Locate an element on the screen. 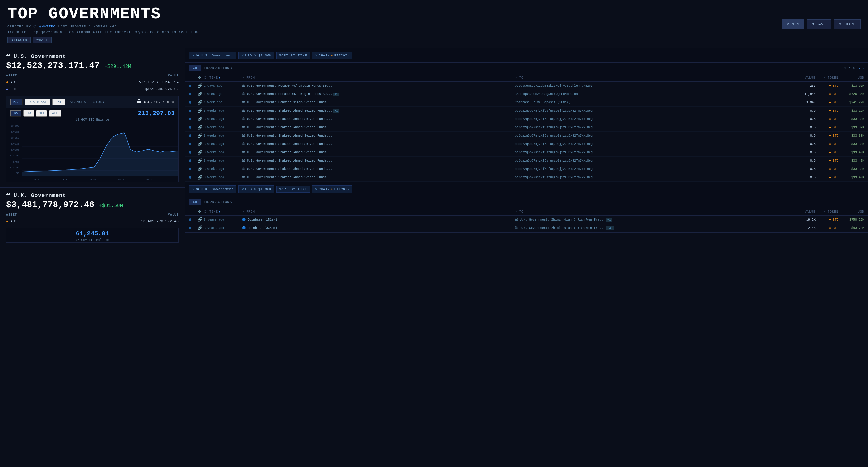 This screenshot has width=868, height=467. uk-col-token: ⇢ TOKEN is located at coordinates (828, 211).